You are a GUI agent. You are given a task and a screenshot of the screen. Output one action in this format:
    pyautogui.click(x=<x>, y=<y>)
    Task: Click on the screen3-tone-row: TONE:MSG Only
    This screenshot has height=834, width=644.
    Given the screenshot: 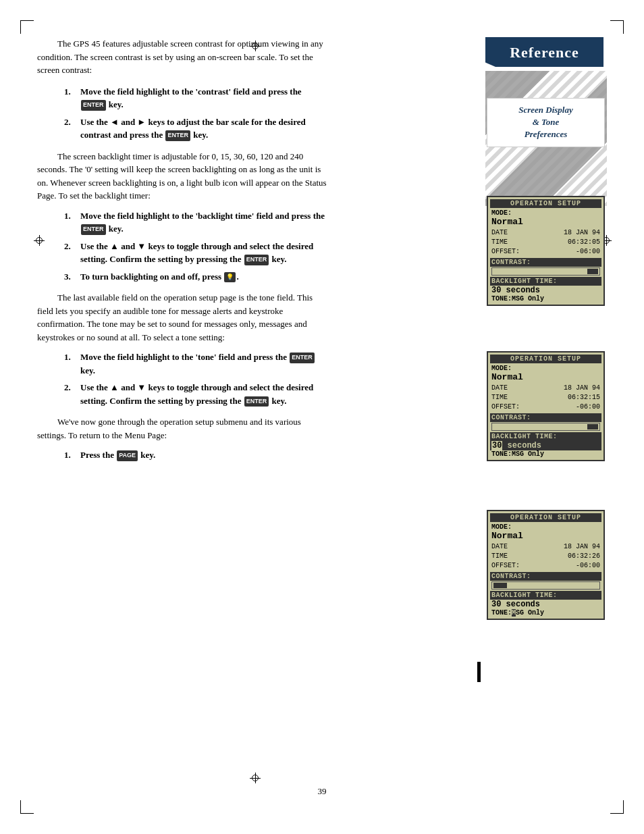 What is the action you would take?
    pyautogui.click(x=545, y=613)
    